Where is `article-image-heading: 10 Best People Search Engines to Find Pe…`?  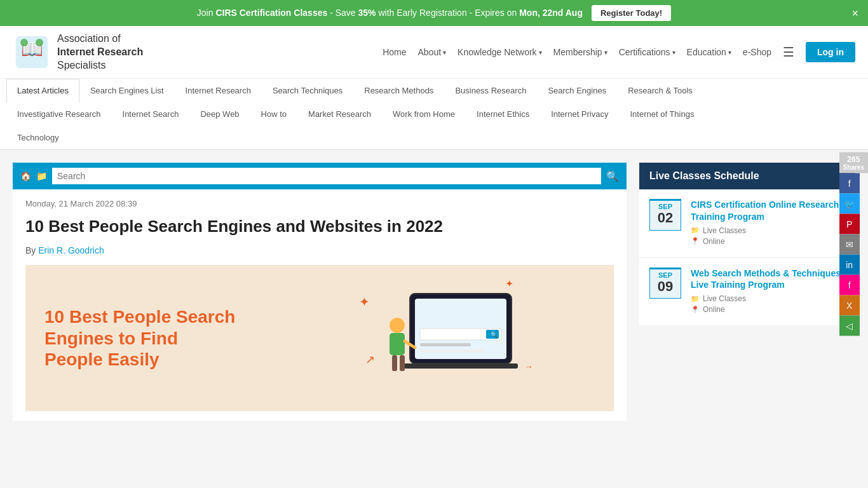 article-image-heading: 10 Best People Search Engines to Find Pe… is located at coordinates (177, 338).